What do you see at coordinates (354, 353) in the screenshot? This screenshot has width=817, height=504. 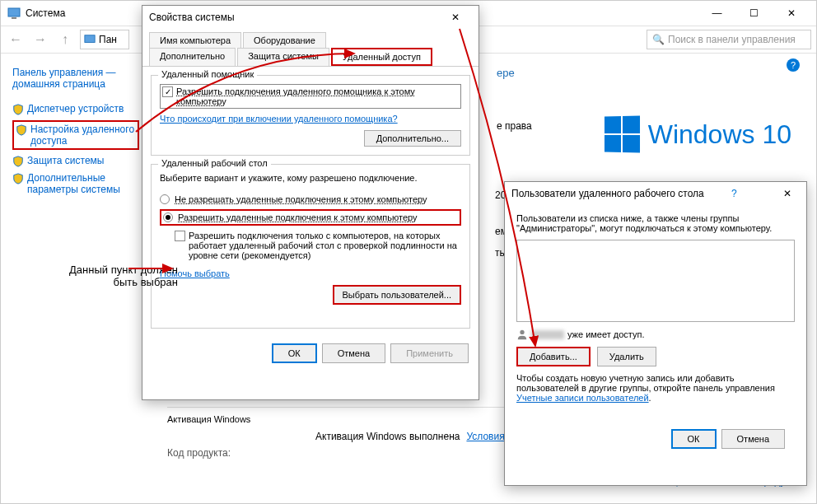 I see `dialog1-cancel-button: Отмена` at bounding box center [354, 353].